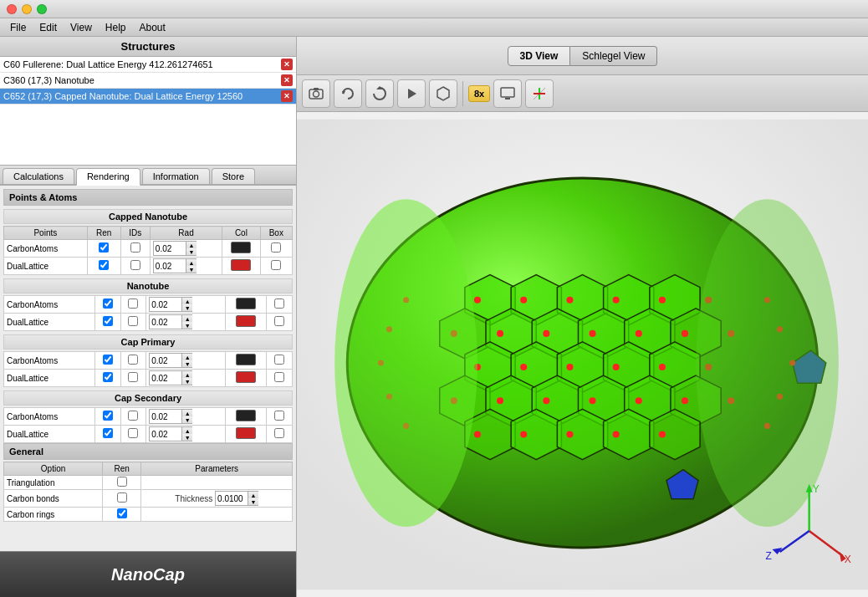 This screenshot has width=868, height=597. Describe the element at coordinates (411, 94) in the screenshot. I see `play-button` at that location.